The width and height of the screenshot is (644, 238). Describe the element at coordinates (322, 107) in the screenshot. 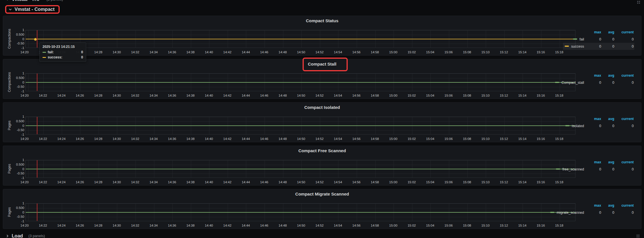

I see `panel-title: Compact Isolated` at that location.